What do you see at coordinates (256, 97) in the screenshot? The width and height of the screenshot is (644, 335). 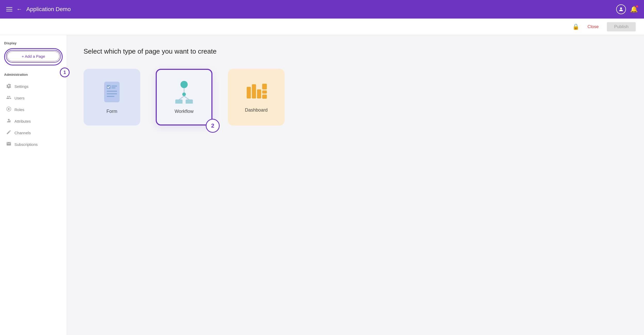 I see `dashboard-card: Dashboard` at bounding box center [256, 97].